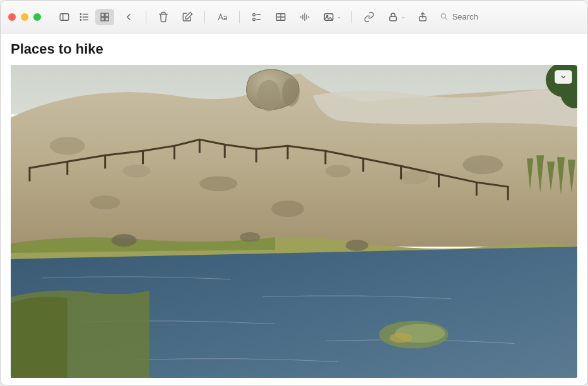 Image resolution: width=588 pixels, height=386 pixels. Describe the element at coordinates (105, 17) in the screenshot. I see `grid-icon` at that location.